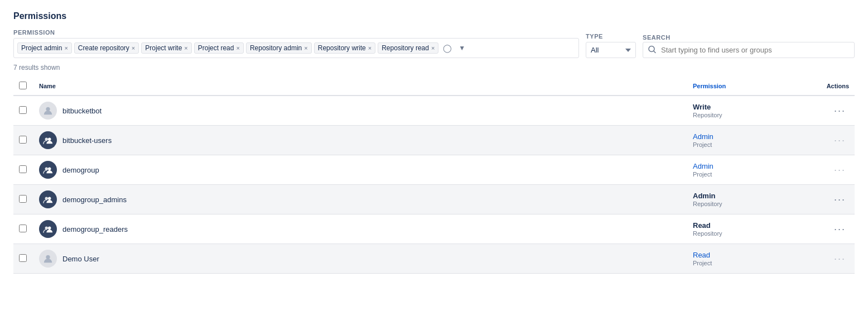 The image size is (868, 310). I want to click on tag-label: Project admin, so click(41, 48).